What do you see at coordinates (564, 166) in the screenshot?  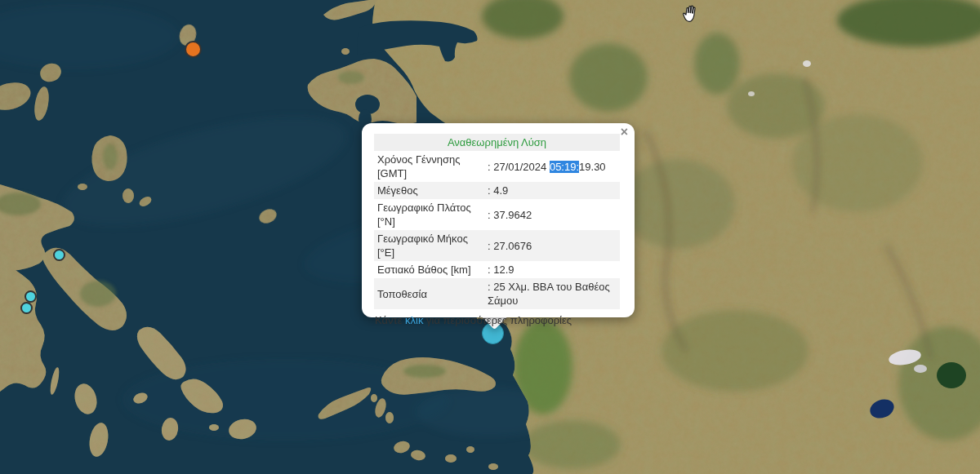 I see `selected-text: 05:19:` at bounding box center [564, 166].